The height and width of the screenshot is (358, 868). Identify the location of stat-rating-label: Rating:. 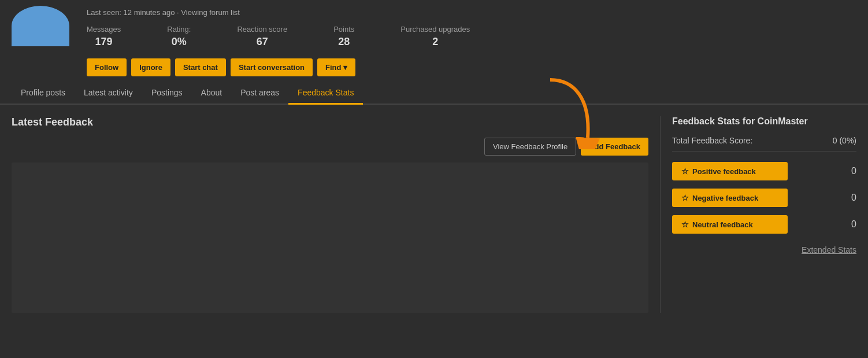
(179, 29).